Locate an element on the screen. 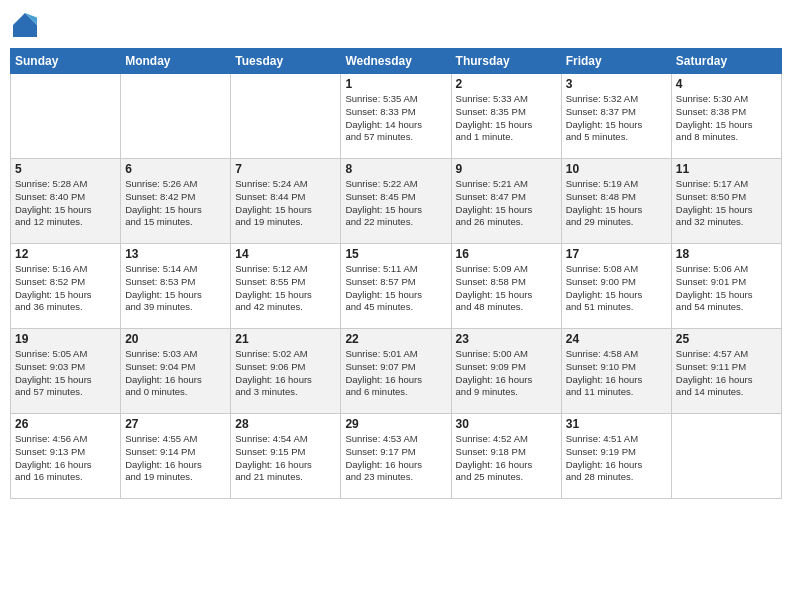 The height and width of the screenshot is (612, 792). calendar-cell: 6Sunrise: 5:26 AMSunset: 8:42 PMDaylight… is located at coordinates (176, 202).